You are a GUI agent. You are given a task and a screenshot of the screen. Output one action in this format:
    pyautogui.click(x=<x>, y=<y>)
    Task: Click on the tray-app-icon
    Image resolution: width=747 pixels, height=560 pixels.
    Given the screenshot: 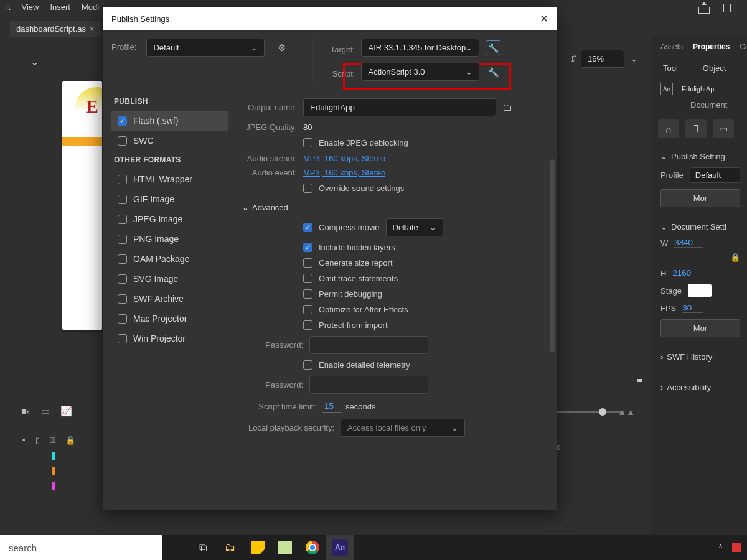 What is the action you would take?
    pyautogui.click(x=736, y=548)
    